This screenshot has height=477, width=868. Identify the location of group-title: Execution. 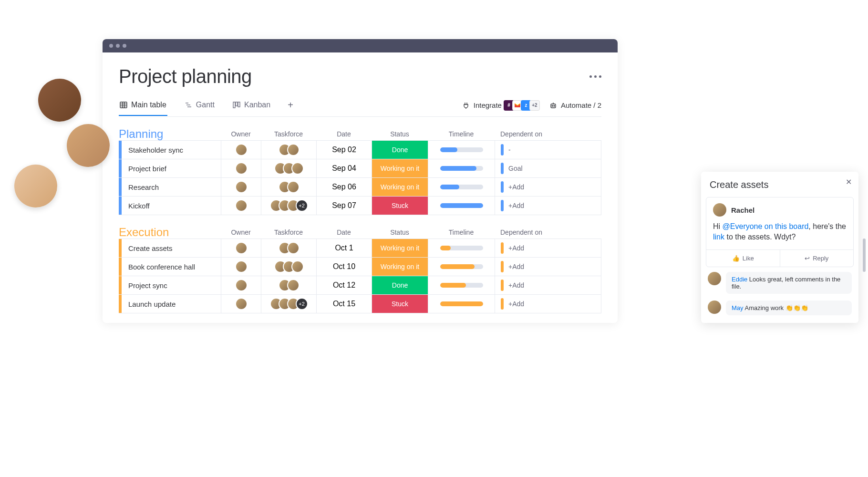
(170, 232).